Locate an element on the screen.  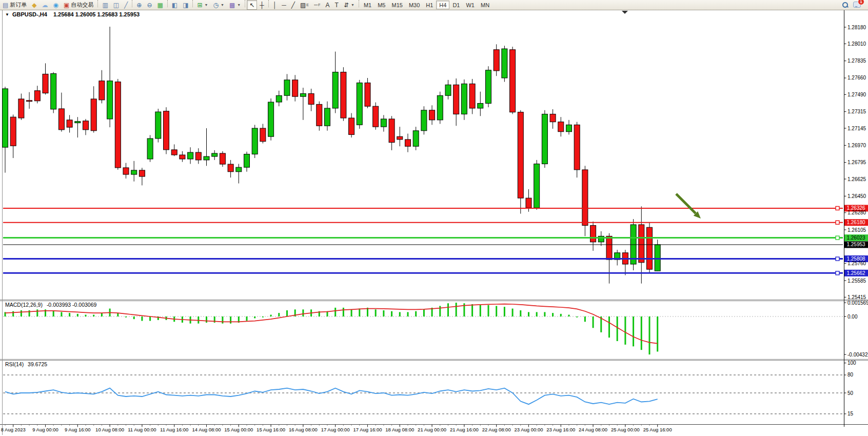
periods-clock-button: ◷▼ is located at coordinates (219, 5).